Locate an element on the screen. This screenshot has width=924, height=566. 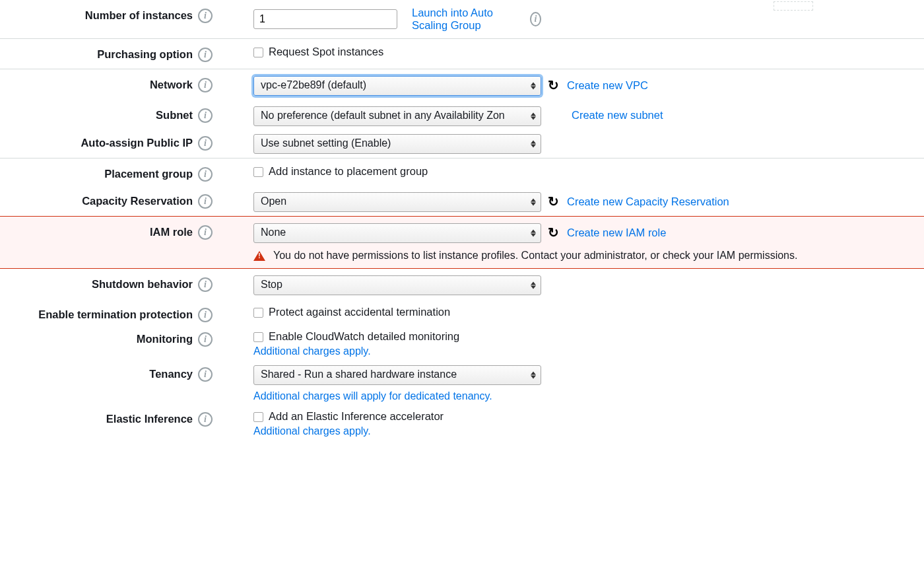
elastic-inference-checkbox-label: Add an Elastic Inference accelerator is located at coordinates (356, 416).